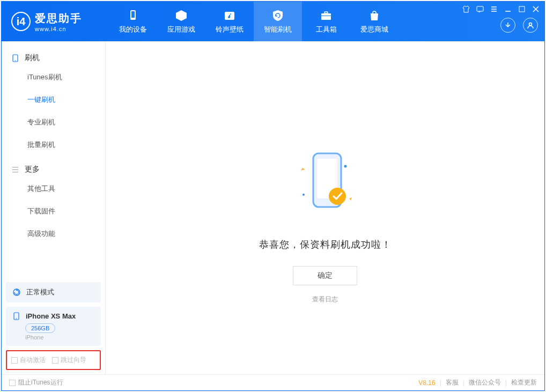 This screenshot has width=546, height=392. Describe the element at coordinates (21, 21) in the screenshot. I see `app-logo-icon: i4` at that location.